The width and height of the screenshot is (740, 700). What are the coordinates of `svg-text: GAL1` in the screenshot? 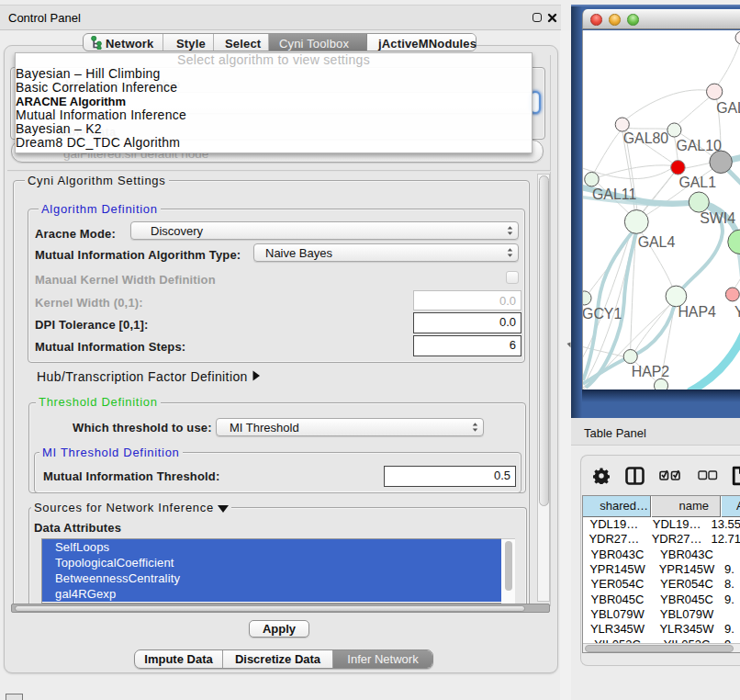 It's located at (698, 182).